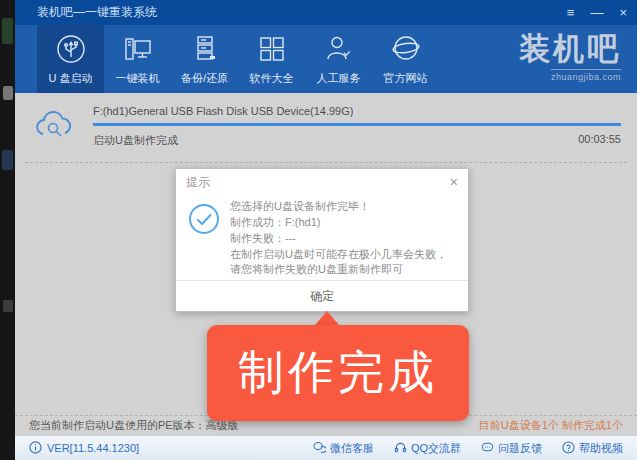 The height and width of the screenshot is (460, 637). Describe the element at coordinates (322, 182) in the screenshot. I see `dialog-header: 提示 ×` at that location.